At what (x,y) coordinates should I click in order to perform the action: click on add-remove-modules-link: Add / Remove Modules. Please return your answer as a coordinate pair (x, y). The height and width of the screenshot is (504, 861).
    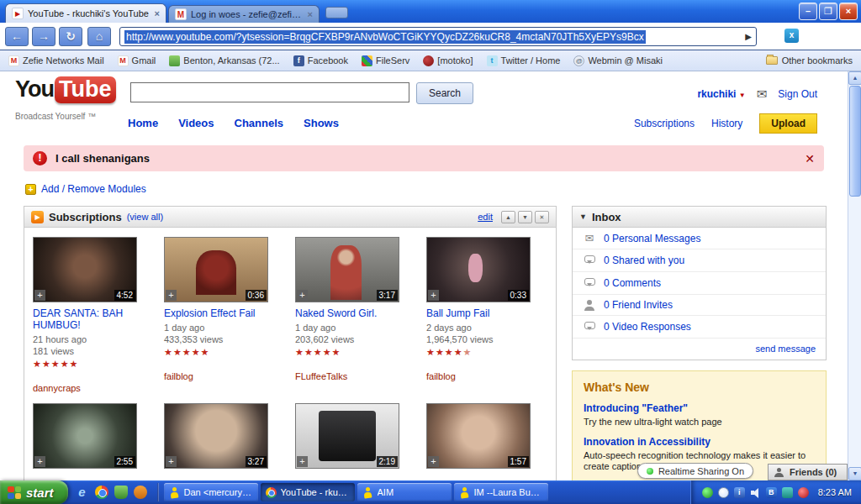
    Looking at the image, I should click on (94, 189).